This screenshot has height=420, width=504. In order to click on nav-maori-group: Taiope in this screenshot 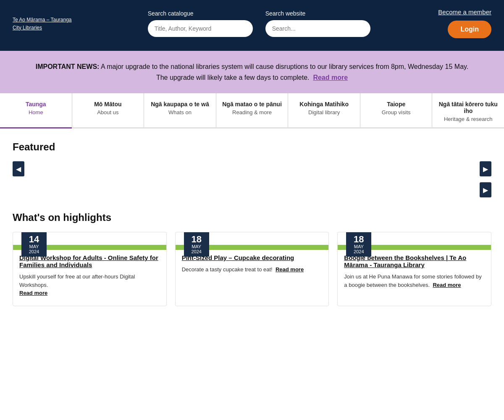, I will do `click(396, 104)`.